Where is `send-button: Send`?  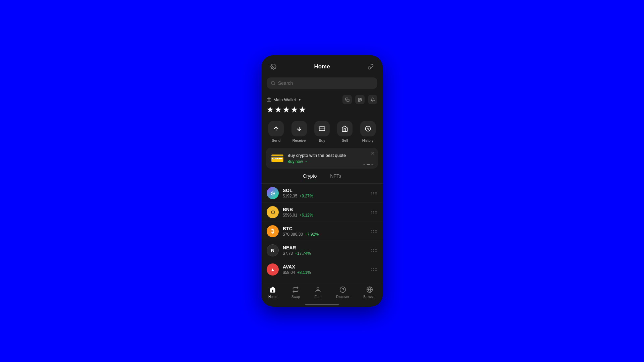 send-button: Send is located at coordinates (276, 132).